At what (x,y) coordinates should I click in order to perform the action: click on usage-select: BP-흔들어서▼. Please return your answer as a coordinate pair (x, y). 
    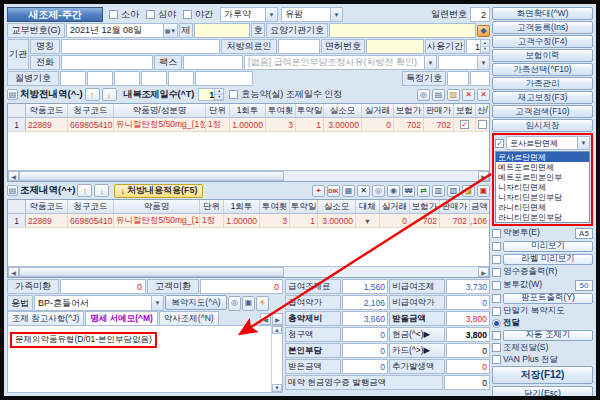
    Looking at the image, I should click on (99, 303).